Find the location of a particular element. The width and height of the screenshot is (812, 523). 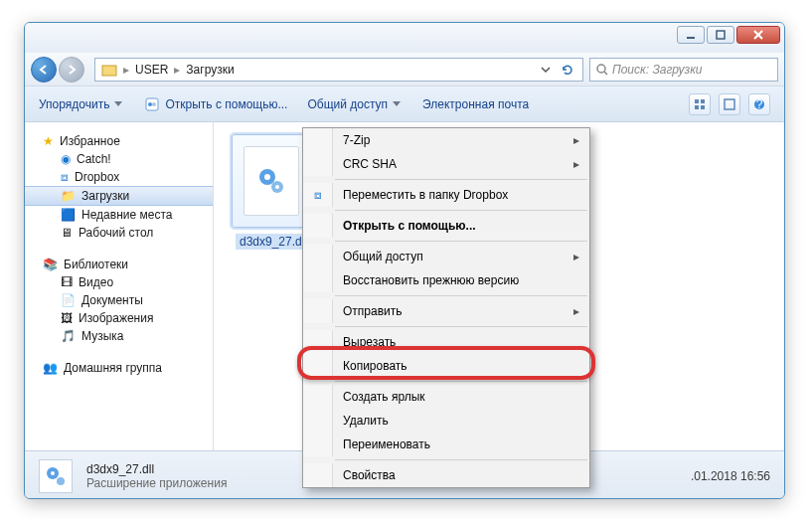

sidebar-item-downloads: 📁Загрузки is located at coordinates (119, 196).